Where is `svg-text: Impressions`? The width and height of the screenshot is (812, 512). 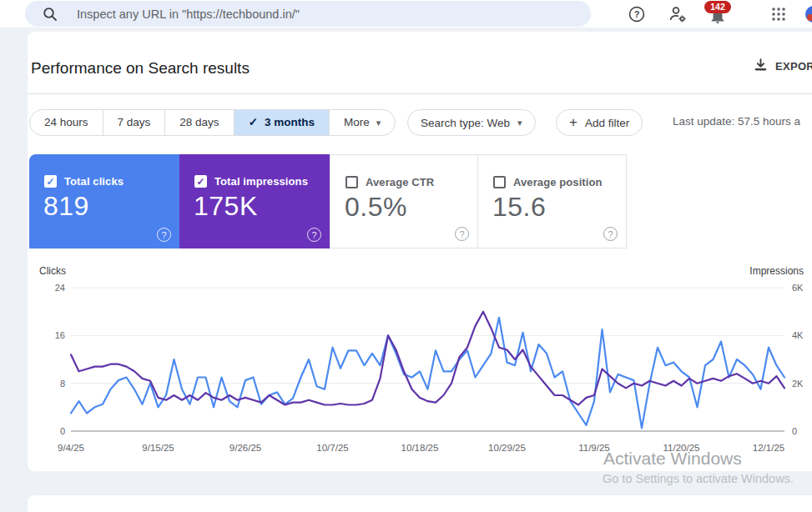 svg-text: Impressions is located at coordinates (776, 271).